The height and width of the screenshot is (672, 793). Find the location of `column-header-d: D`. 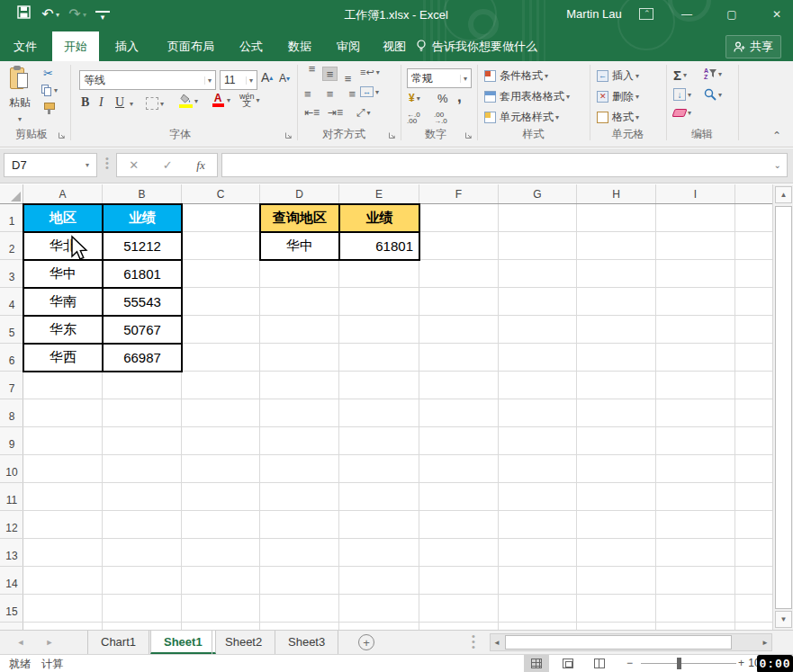

column-header-d: D is located at coordinates (300, 194).